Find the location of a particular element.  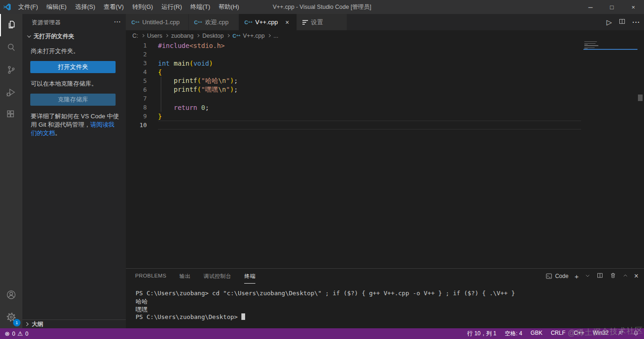

editor-tab: C++欢迎.cpp is located at coordinates (214, 22).